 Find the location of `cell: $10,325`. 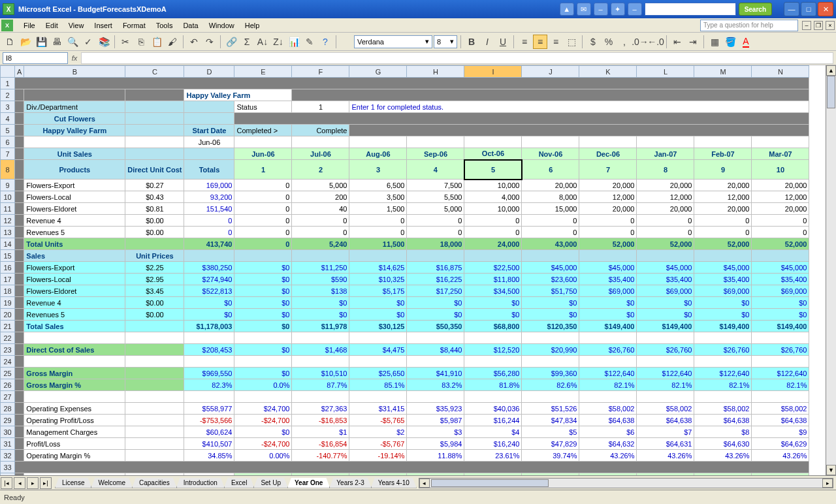

cell: $10,325 is located at coordinates (378, 279).